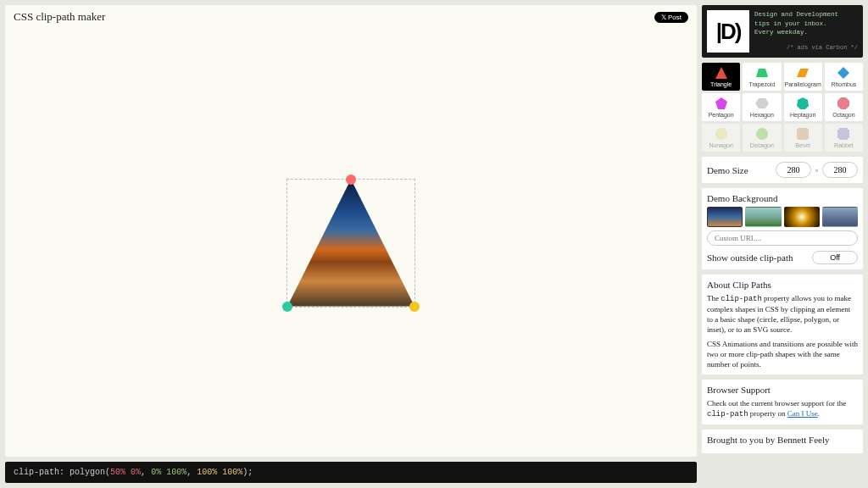 This screenshot has width=868, height=488. I want to click on ad-logo: |D), so click(728, 31).